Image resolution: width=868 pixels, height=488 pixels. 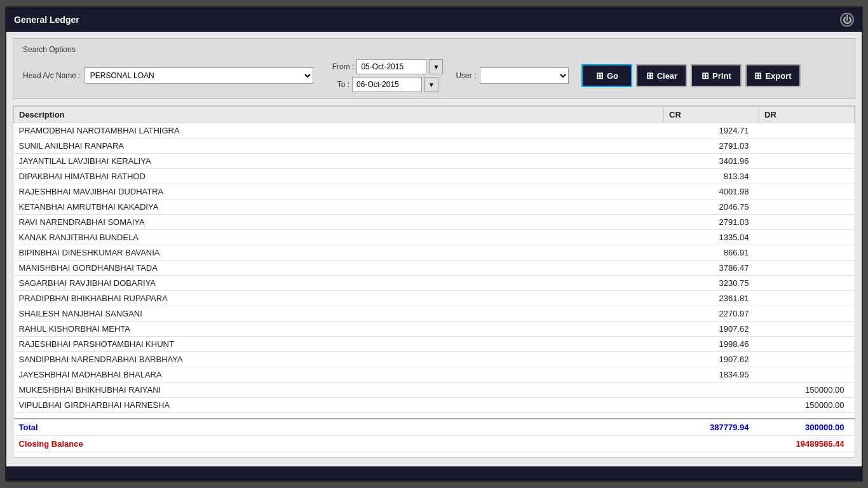 I want to click on cell-cr: 1924.71, so click(x=712, y=131).